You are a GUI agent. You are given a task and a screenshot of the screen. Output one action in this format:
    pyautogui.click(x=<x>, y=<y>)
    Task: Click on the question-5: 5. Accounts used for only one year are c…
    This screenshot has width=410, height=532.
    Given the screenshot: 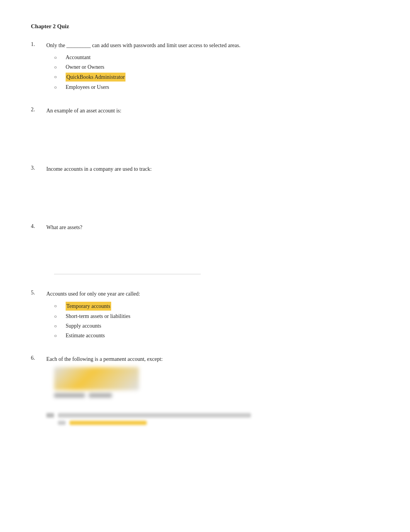 What is the action you would take?
    pyautogui.click(x=205, y=314)
    